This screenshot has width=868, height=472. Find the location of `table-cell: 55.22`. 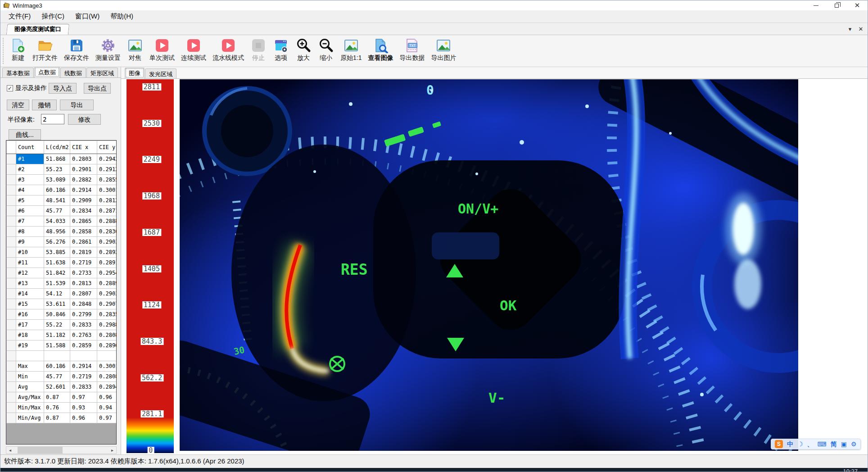

table-cell: 55.22 is located at coordinates (57, 325).